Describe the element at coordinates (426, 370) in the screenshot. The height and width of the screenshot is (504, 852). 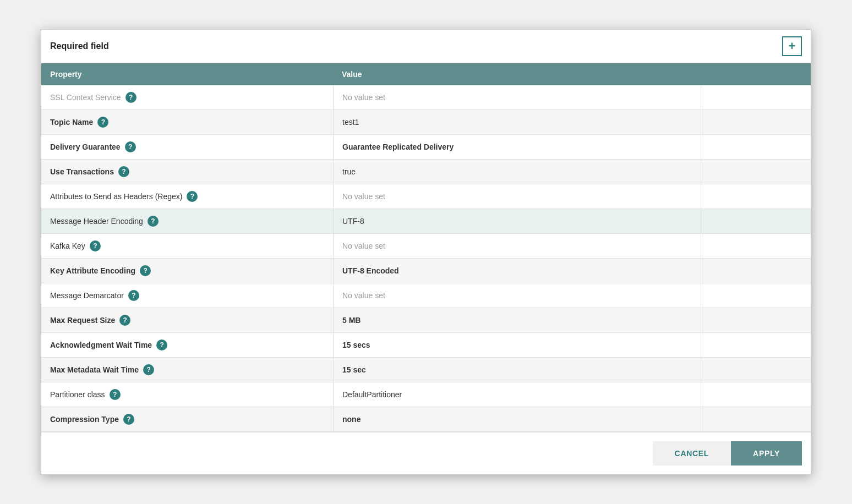
I see `table-row: Max Metadata Wait Time?15 sec` at that location.